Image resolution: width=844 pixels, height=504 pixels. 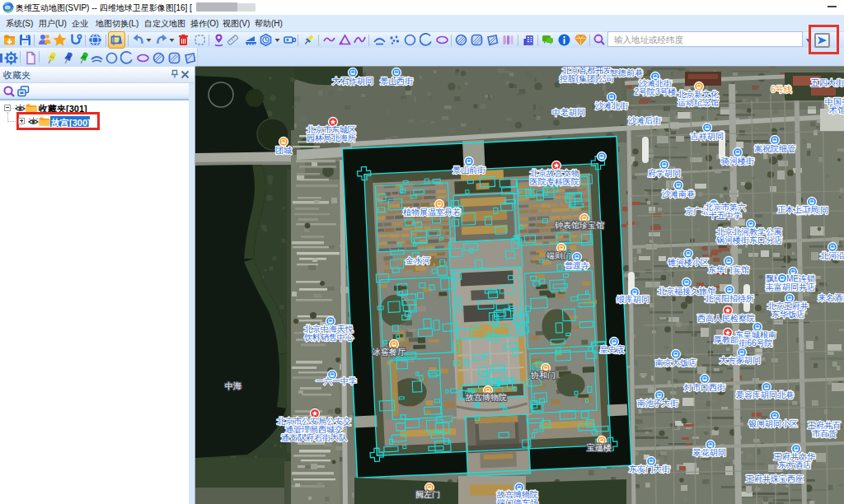 What do you see at coordinates (469, 170) in the screenshot?
I see `svg-text: 景山前街` at bounding box center [469, 170].